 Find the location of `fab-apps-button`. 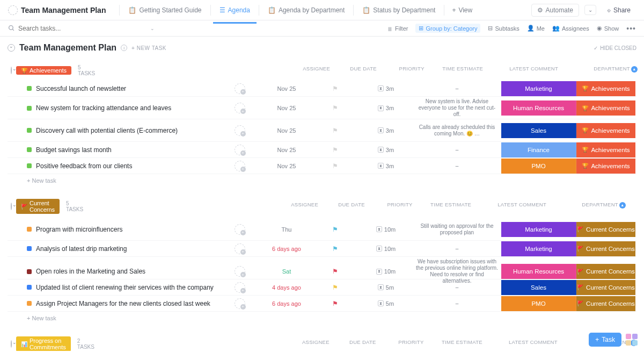

fab-apps-button is located at coordinates (632, 340).